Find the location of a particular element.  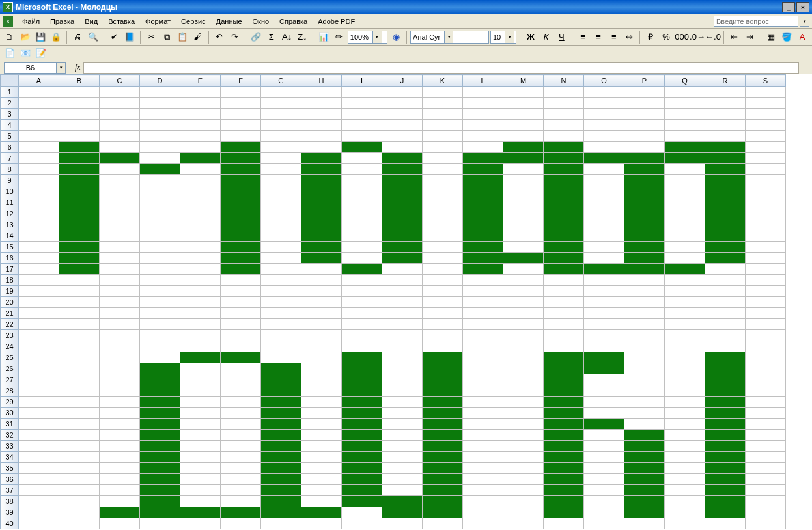

row-header: 6 is located at coordinates (10, 147).